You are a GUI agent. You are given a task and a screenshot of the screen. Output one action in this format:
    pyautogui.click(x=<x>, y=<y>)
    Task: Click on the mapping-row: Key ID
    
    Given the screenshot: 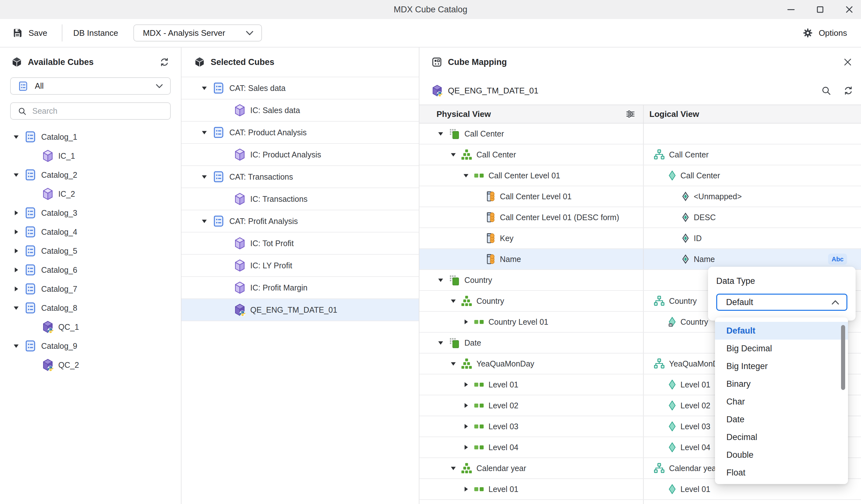 What is the action you would take?
    pyautogui.click(x=640, y=239)
    